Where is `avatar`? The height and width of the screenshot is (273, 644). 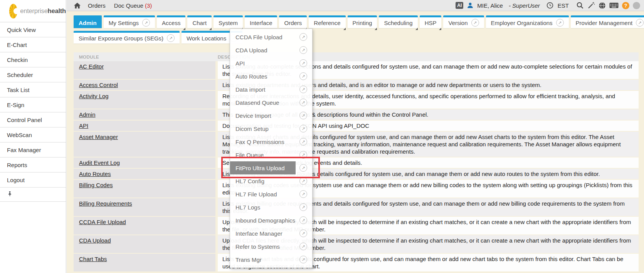 avatar is located at coordinates (637, 5).